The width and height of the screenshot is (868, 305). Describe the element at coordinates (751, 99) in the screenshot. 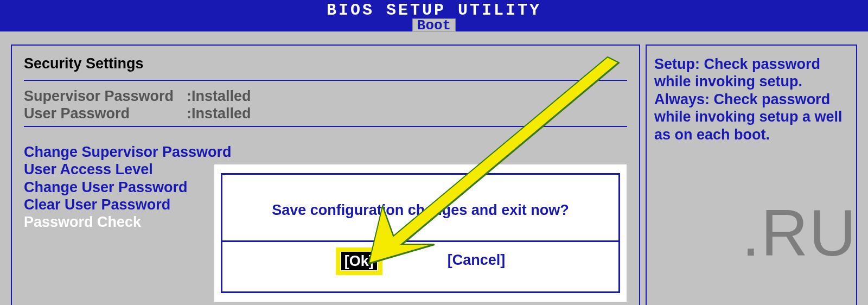

I see `help-text: Setup: Check password while invoking set…` at that location.